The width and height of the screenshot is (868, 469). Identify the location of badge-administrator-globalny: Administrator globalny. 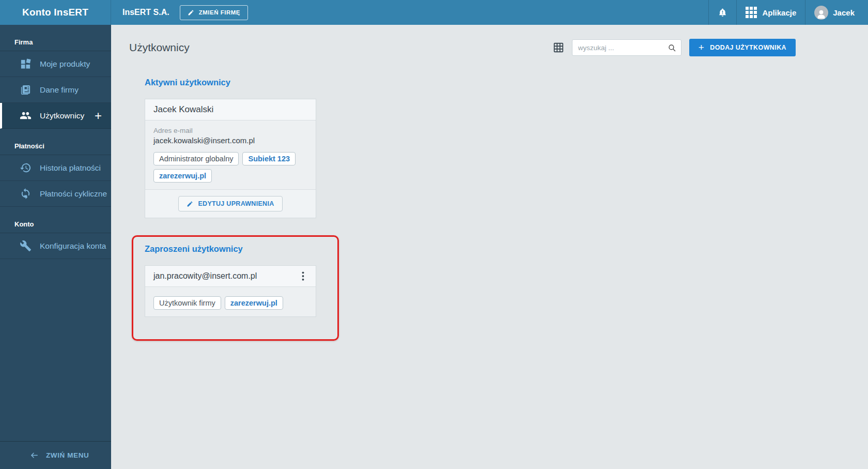
(196, 159).